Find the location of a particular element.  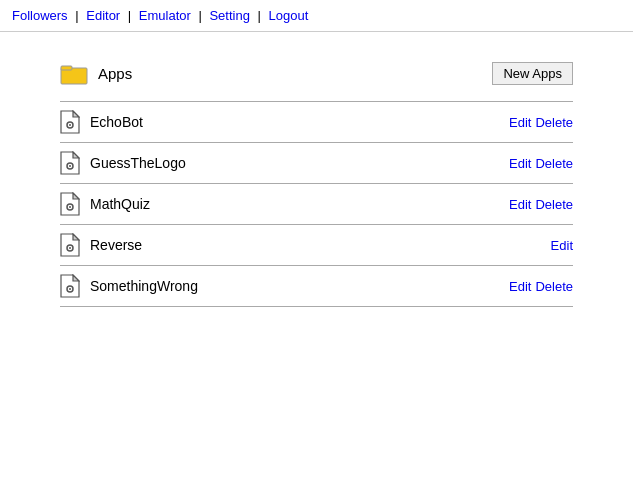

table-row: MathQuizEditDelete is located at coordinates (316, 204).